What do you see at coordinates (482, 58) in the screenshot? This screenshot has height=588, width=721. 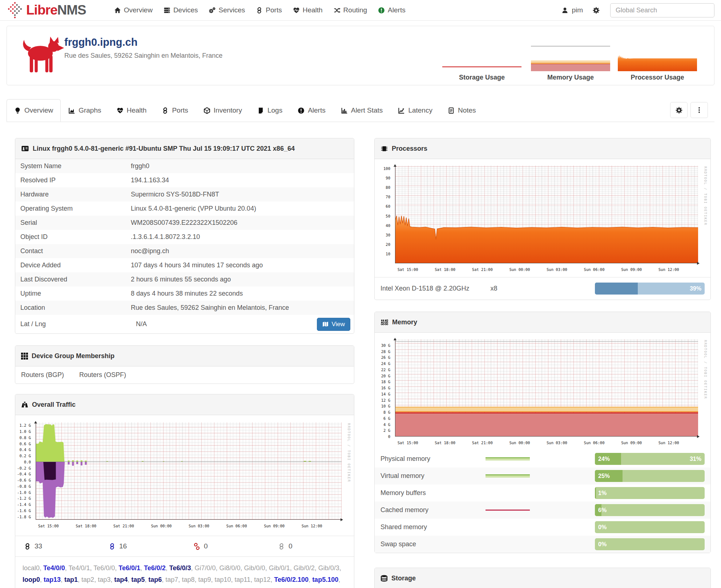 I see `storage-mini-graph` at bounding box center [482, 58].